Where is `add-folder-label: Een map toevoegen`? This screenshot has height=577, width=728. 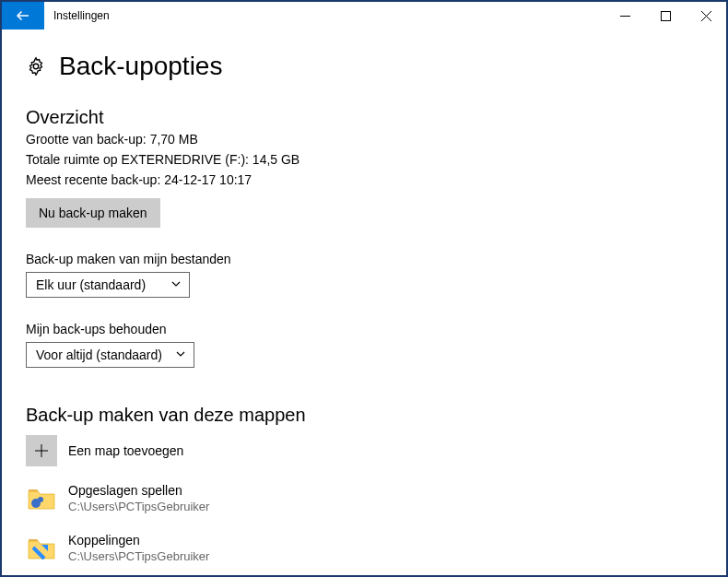 add-folder-label: Een map toevoegen is located at coordinates (125, 451).